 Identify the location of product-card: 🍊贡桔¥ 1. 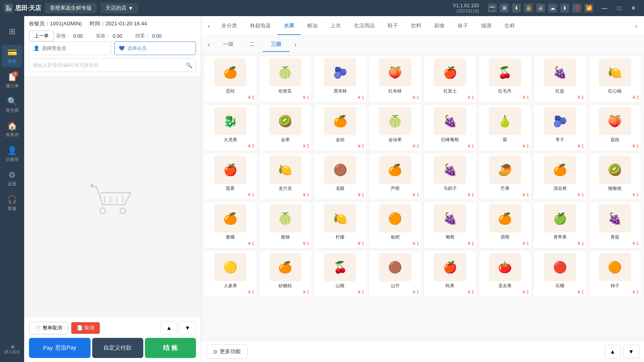
(230, 79).